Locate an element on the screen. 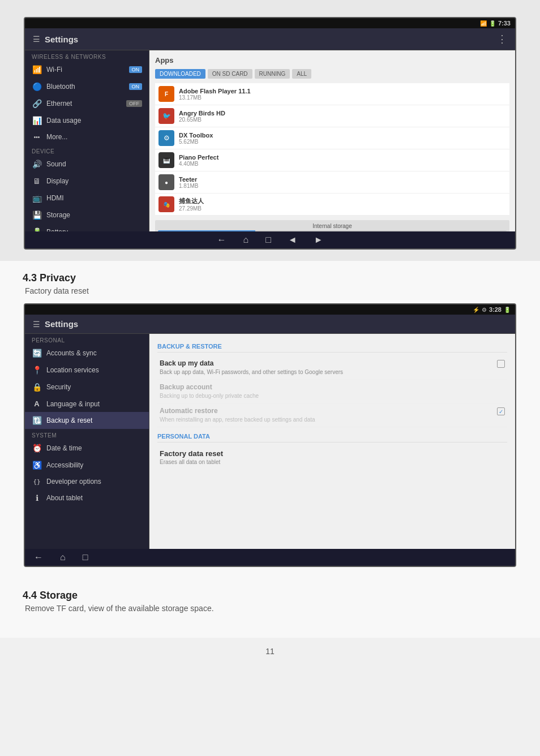  angry-birds-icon: 🐦 is located at coordinates (166, 116).